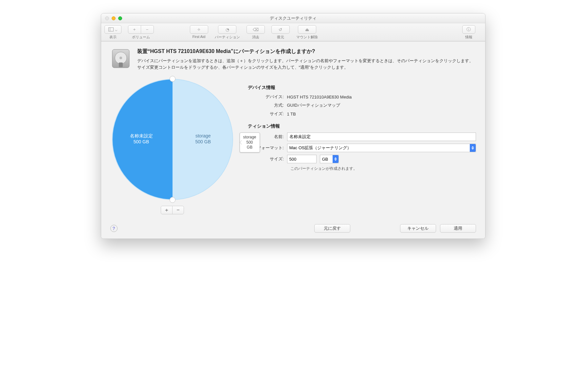 Image resolution: width=586 pixels, height=392 pixels. Describe the element at coordinates (199, 37) in the screenshot. I see `firstaid-label: First Aid` at that location.